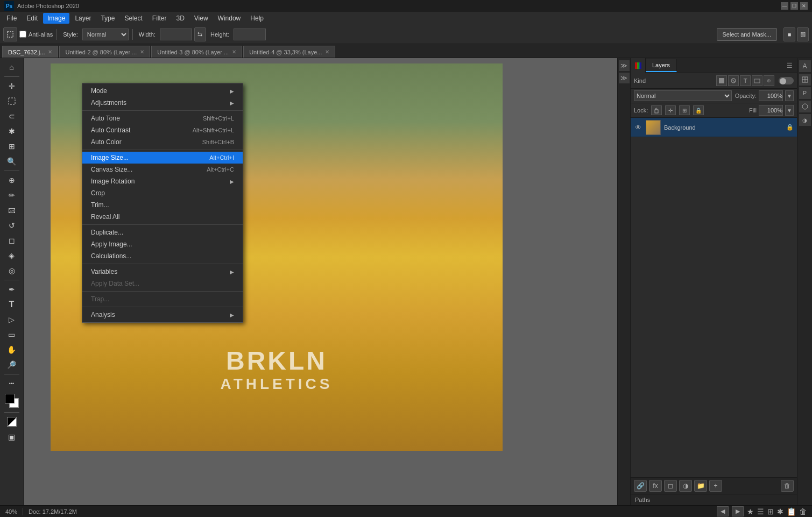 The image size is (812, 517). What do you see at coordinates (163, 169) in the screenshot?
I see `menu-item-canvas-size: Canvas Size... Alt+Ctrl+C` at bounding box center [163, 169].